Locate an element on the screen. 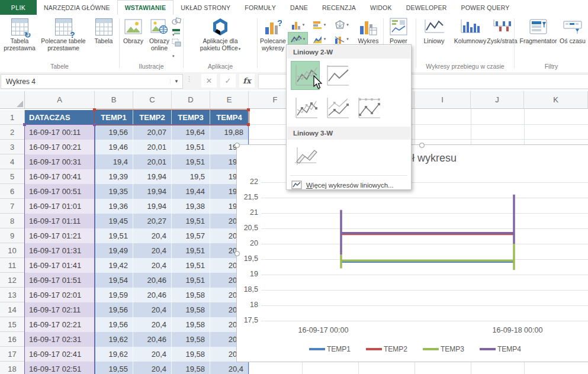 The height and width of the screenshot is (374, 588). online-pictures-button: Obrazy online is located at coordinates (159, 34).